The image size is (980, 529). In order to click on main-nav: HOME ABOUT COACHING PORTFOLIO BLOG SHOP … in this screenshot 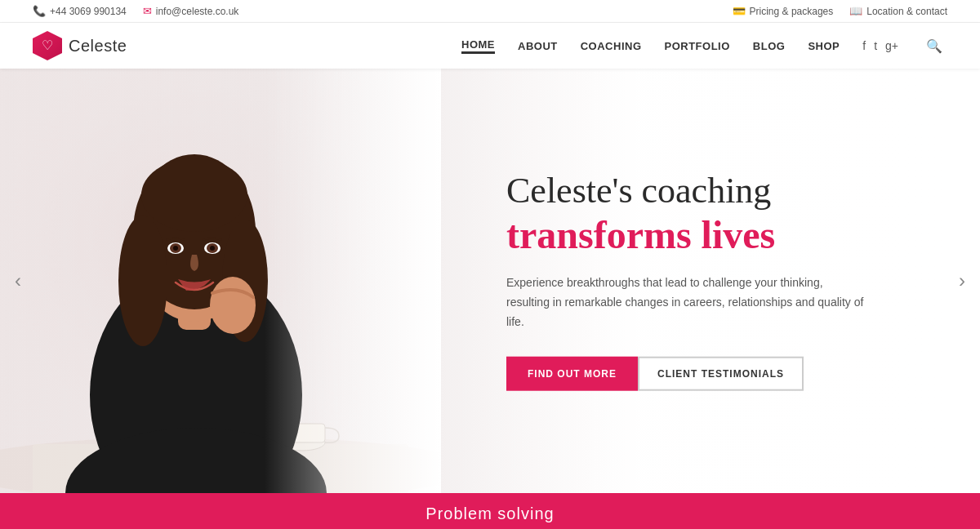, I will do `click(704, 46)`.